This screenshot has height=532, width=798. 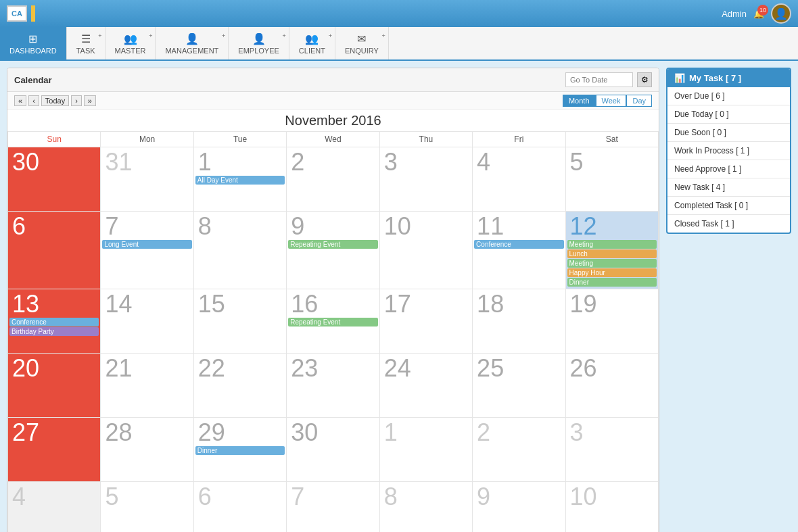 I want to click on calendar-cell: 28, so click(x=147, y=450).